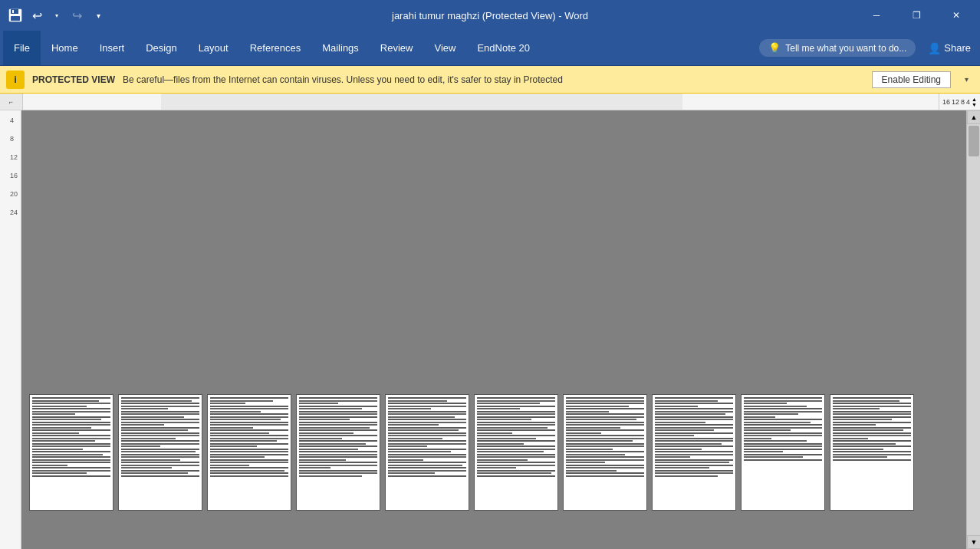 The width and height of the screenshot is (980, 549). Describe the element at coordinates (57, 15) in the screenshot. I see `undo-dropdown: ▾` at that location.